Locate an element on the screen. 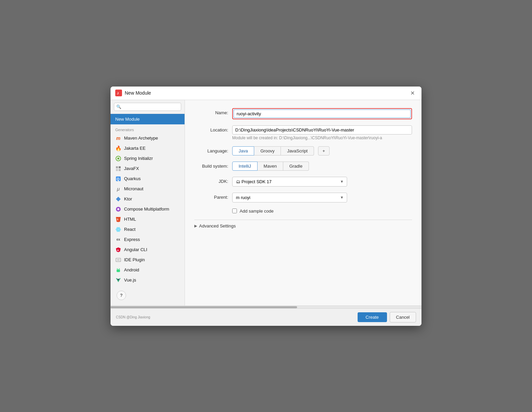 Image resolution: width=532 pixels, height=412 pixels. language-btn-group: Java Groovy JavaScript is located at coordinates (273, 151).